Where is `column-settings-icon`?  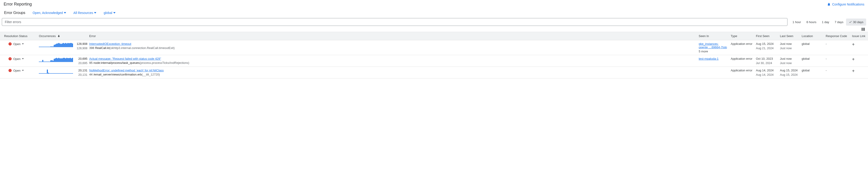 column-settings-icon is located at coordinates (863, 29).